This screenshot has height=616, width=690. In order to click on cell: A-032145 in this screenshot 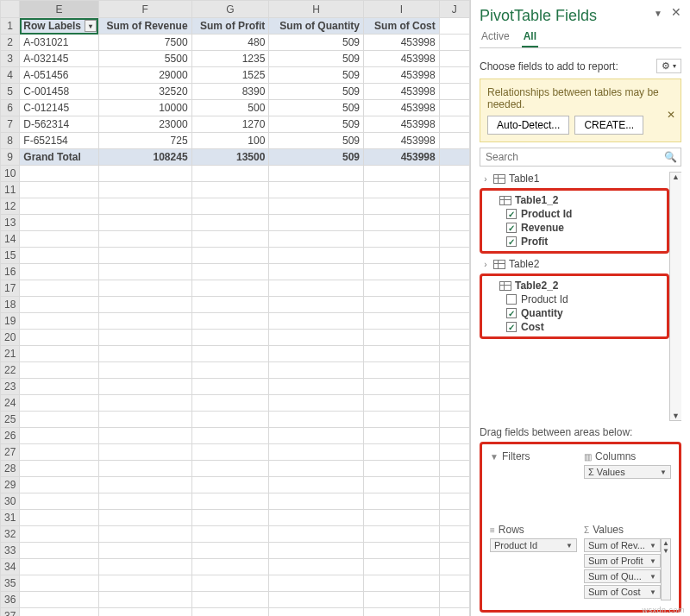, I will do `click(59, 59)`.